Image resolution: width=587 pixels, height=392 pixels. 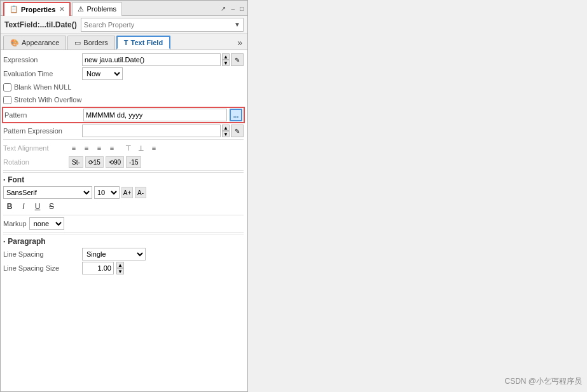 What do you see at coordinates (8, 88) in the screenshot?
I see `blank-when-null-checkbox` at bounding box center [8, 88].